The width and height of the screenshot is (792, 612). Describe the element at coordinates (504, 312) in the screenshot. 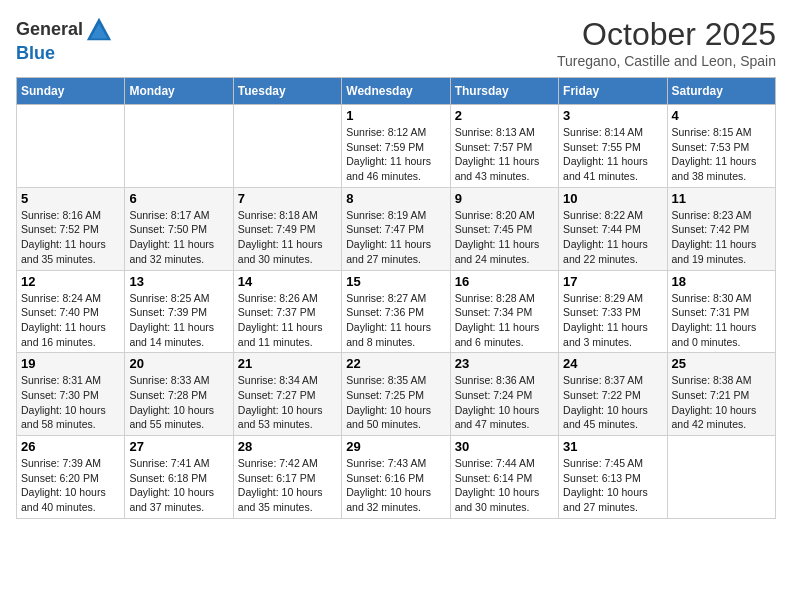

I see `calendar-cell: 16Sunrise: 8:28 AM Sunset: 7:34 PM Dayli…` at that location.